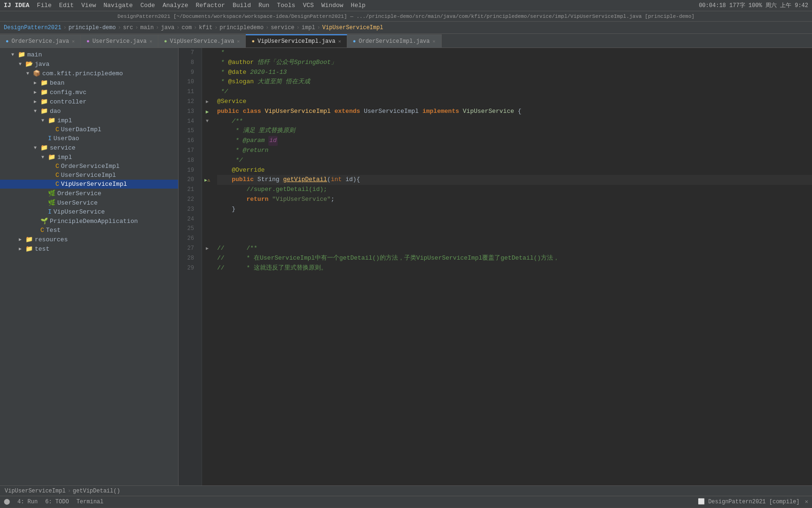 The width and height of the screenshot is (812, 508). I want to click on code-line-13: public class VipUserServiceImpl extends …, so click(515, 112).